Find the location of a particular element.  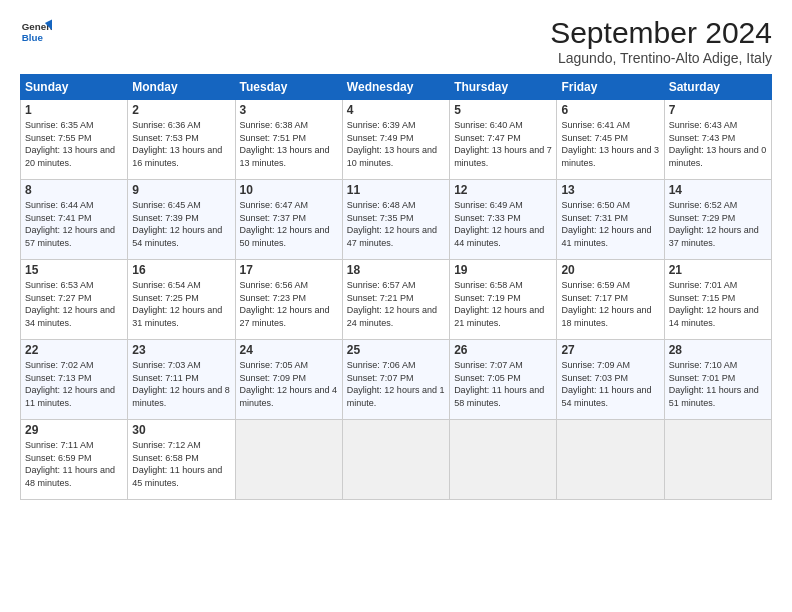

calendar-cell: 30Sunrise: 7:12 AMSunset: 6:58 PMDayligh… is located at coordinates (182, 460).